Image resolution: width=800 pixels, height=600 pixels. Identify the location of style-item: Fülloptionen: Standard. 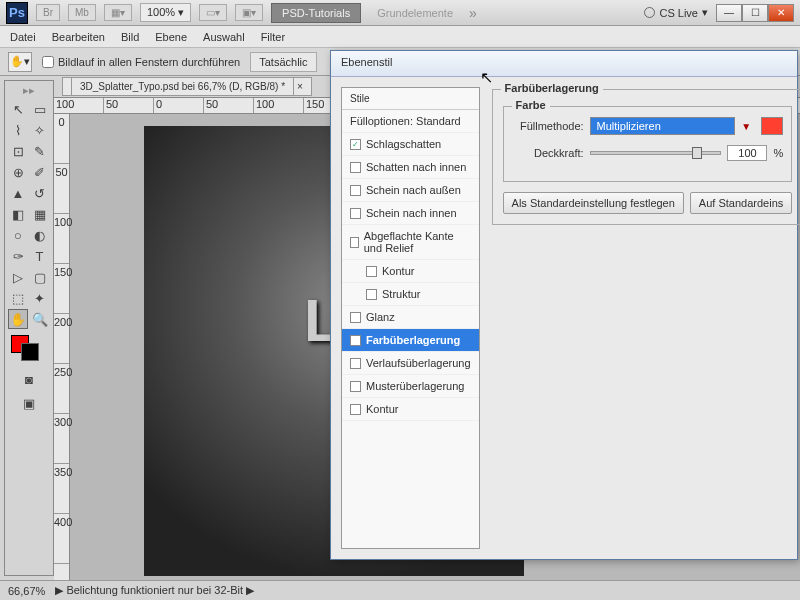
(410, 122).